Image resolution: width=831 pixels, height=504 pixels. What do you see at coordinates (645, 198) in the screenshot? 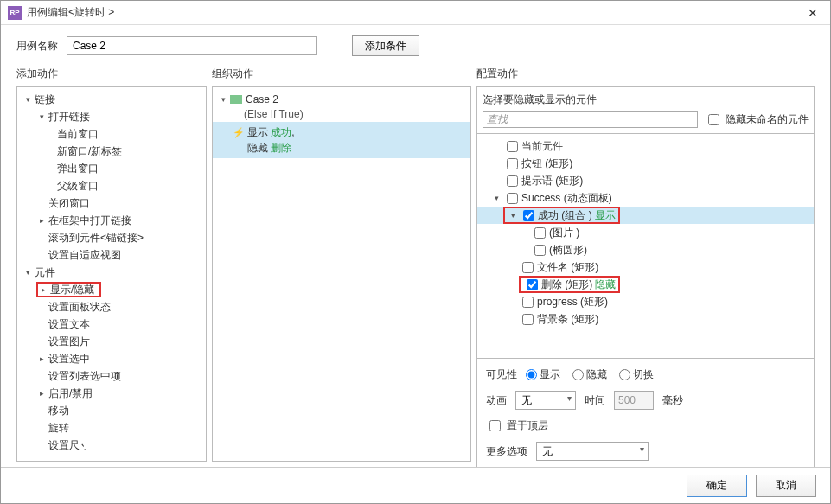
I see `widget-item-success-panel: ▾Success (动态面板)` at bounding box center [645, 198].